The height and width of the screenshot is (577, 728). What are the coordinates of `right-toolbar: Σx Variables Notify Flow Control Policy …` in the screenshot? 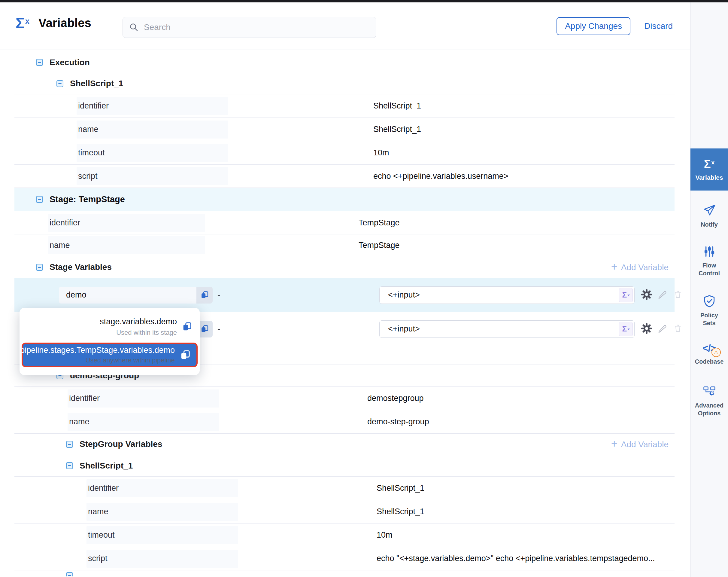 It's located at (709, 290).